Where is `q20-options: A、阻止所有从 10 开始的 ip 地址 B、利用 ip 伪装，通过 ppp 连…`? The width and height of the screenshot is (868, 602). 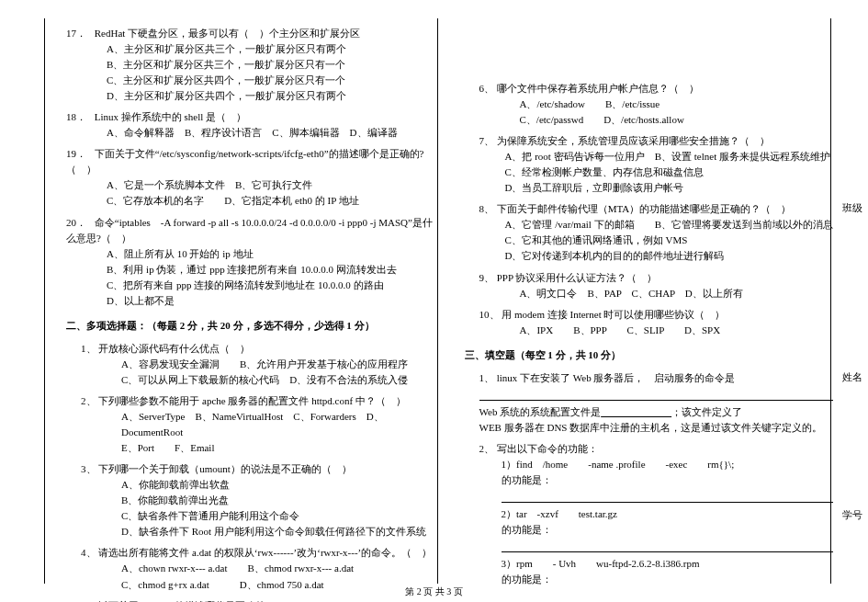
q20-options: A、阻止所有从 10 开始的 ip 地址 B、利用 ip 伪装，通过 ppp 连… is located at coordinates (251, 278).